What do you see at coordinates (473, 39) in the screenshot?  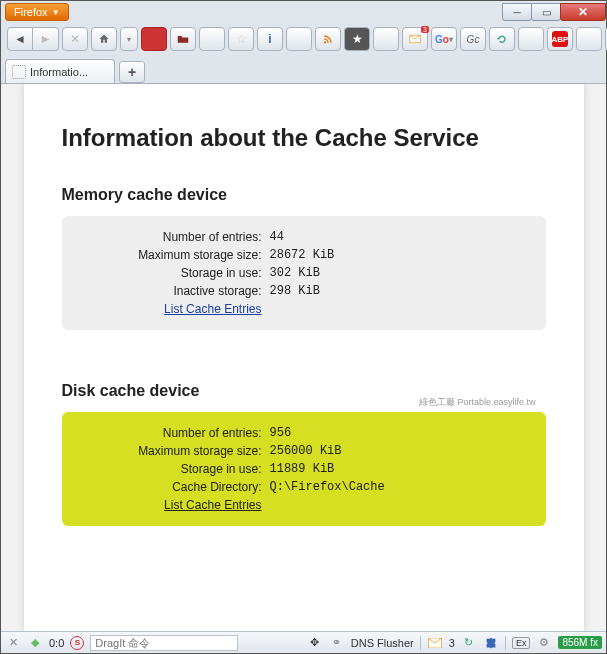 I see `gc-button: Gc` at bounding box center [473, 39].